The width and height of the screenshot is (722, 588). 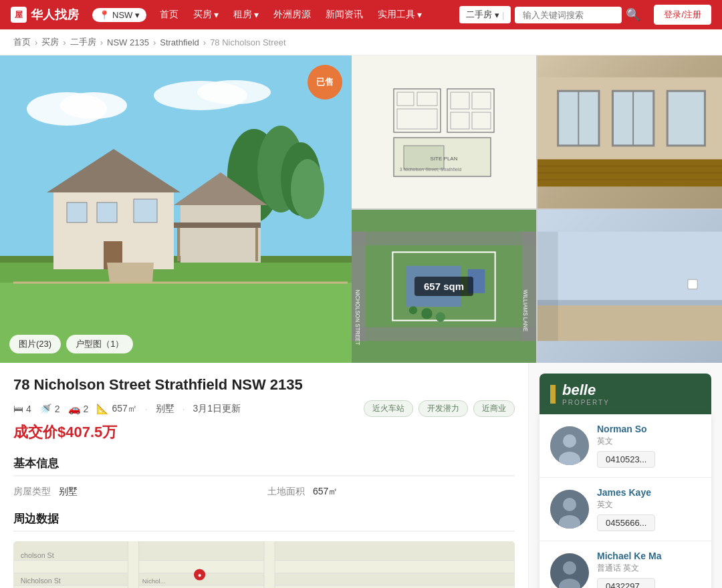 I want to click on agent-info-1: James Kaye 英文 0455666..., so click(x=648, y=509).